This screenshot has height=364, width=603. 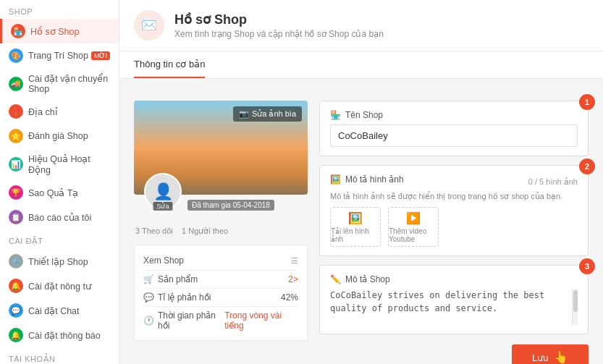 I want to click on mo-ta-hinh-anh-label: 🖼️ Mô tả hình ảnh, so click(x=367, y=179).